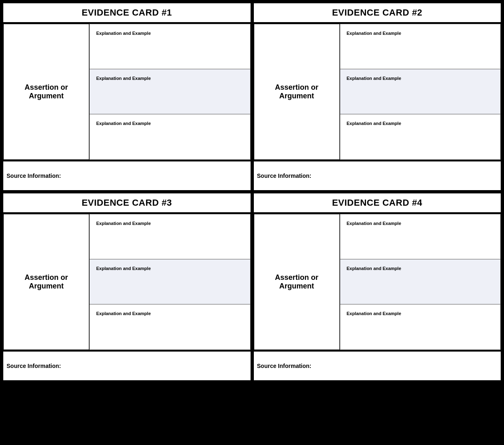  Describe the element at coordinates (284, 176) in the screenshot. I see `card-2-source-label: Source Information:` at that location.